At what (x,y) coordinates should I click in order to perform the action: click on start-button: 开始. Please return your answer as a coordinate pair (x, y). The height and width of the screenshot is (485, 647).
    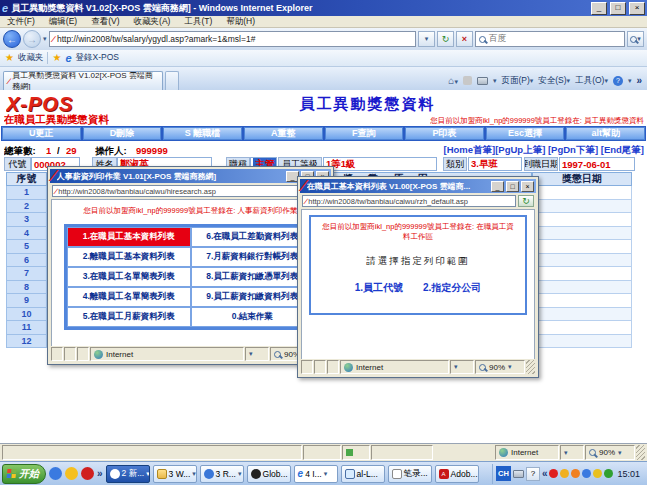
    Looking at the image, I should click on (24, 474).